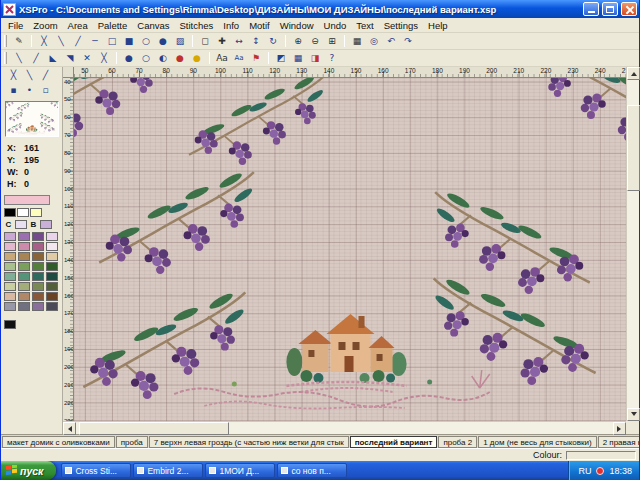  I want to click on side-bead: ▫, so click(46, 90).